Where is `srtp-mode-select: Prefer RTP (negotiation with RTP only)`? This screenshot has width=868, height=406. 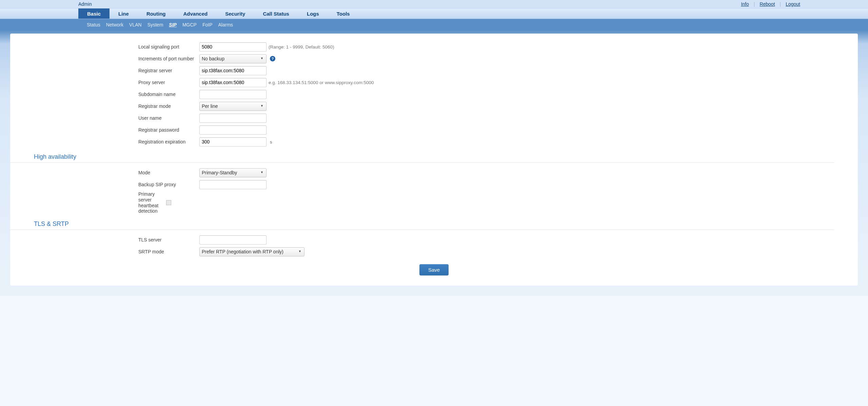 srtp-mode-select: Prefer RTP (negotiation with RTP only) is located at coordinates (252, 252).